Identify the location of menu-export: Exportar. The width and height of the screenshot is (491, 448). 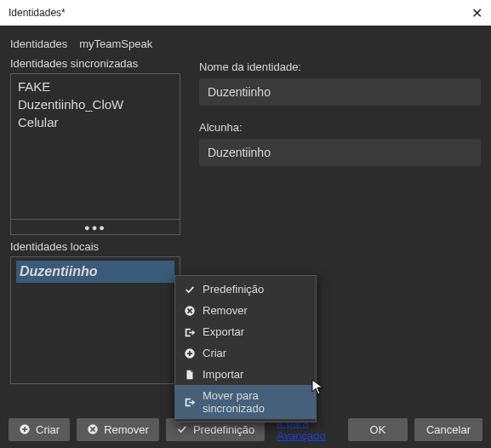
(245, 332).